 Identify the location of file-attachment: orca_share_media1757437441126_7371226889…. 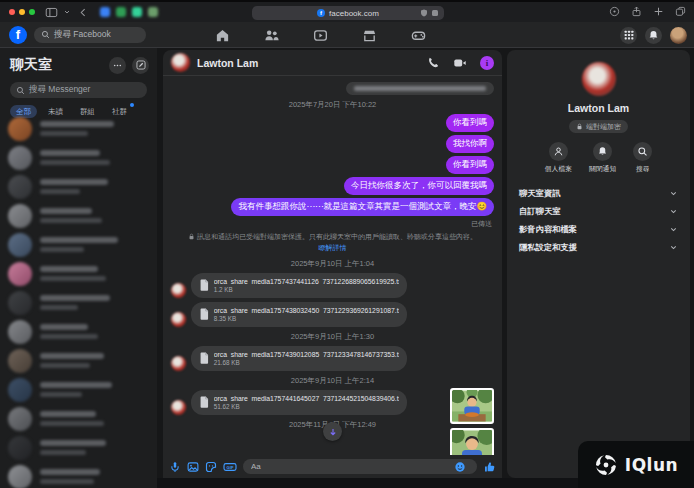
(299, 286).